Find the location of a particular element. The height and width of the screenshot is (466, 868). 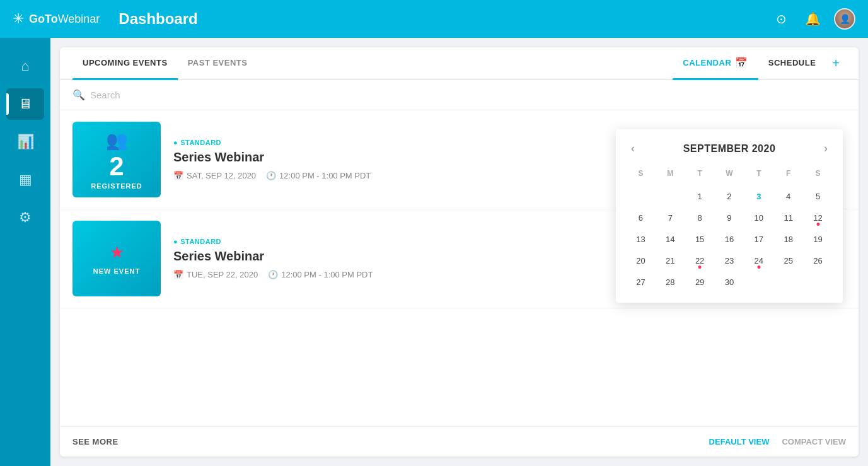

logo-text: GoToWebinar is located at coordinates (64, 19).